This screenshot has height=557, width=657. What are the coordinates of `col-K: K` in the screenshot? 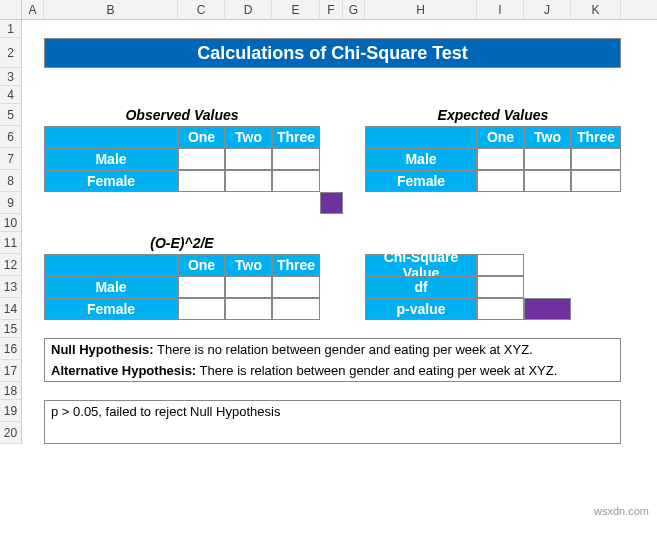 It's located at (596, 10).